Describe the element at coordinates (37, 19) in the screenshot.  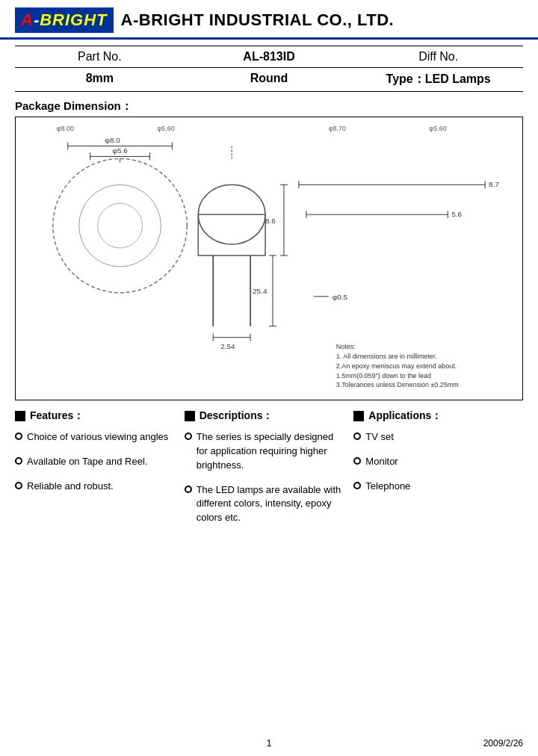
I see `logo-hyphen: -` at that location.